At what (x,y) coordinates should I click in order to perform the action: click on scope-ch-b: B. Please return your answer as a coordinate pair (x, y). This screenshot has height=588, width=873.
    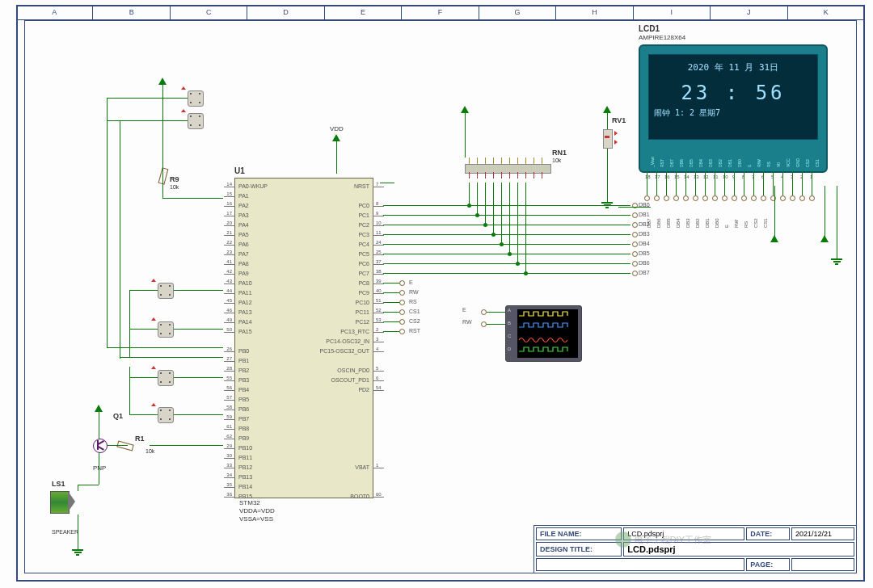
    Looking at the image, I should click on (509, 323).